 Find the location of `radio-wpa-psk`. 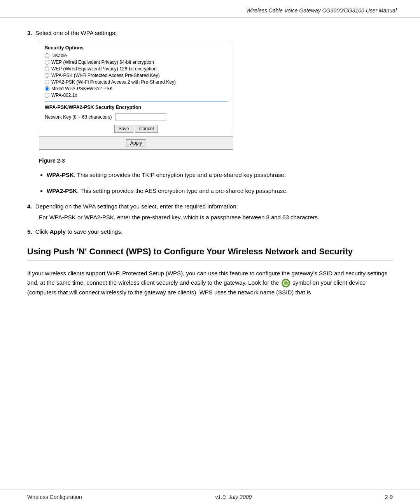

radio-wpa-psk is located at coordinates (47, 75).